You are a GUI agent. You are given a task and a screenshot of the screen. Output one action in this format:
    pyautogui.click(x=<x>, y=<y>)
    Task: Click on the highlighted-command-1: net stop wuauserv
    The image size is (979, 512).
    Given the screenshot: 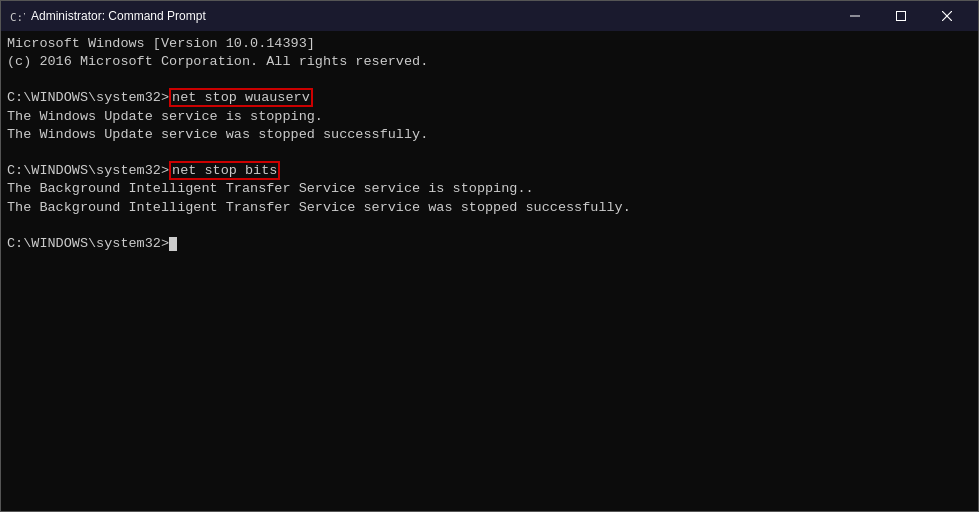 What is the action you would take?
    pyautogui.click(x=241, y=98)
    